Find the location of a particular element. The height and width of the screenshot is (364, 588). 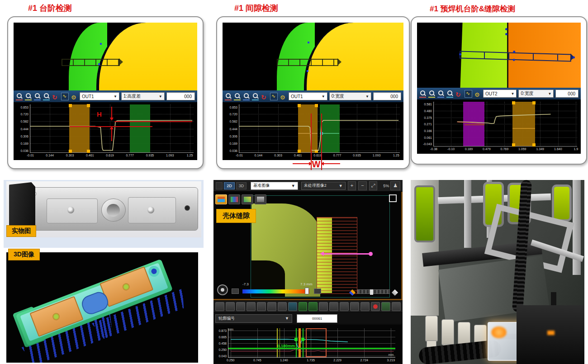

image2-select: 未处理图像2▼ is located at coordinates (323, 186).